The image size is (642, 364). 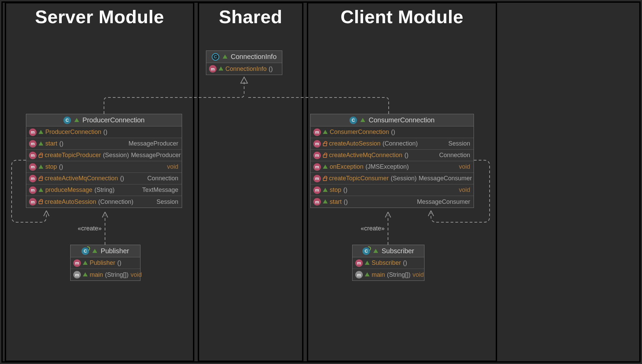 What do you see at coordinates (365, 155) in the screenshot?
I see `method-name: createActiveMqConnection` at bounding box center [365, 155].